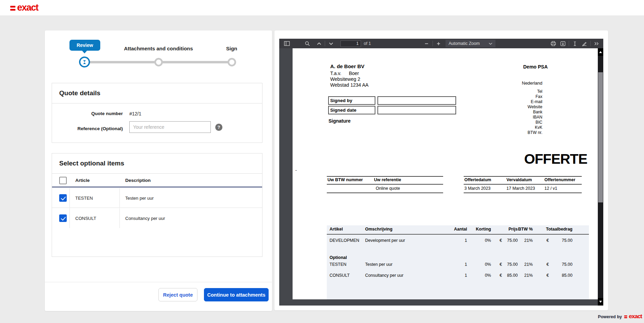  Describe the element at coordinates (458, 234) in the screenshot. I see `items-header-rule` at that location.